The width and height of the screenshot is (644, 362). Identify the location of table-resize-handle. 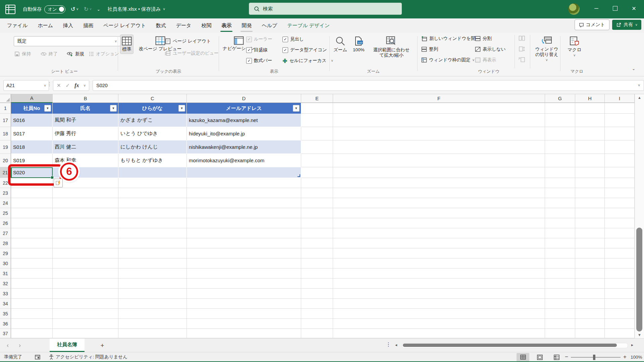
(299, 176).